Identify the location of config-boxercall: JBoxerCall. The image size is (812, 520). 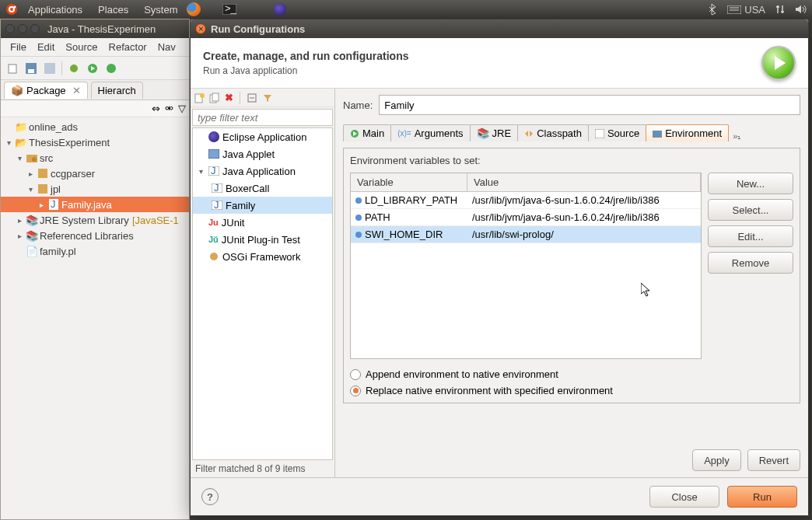
(263, 188).